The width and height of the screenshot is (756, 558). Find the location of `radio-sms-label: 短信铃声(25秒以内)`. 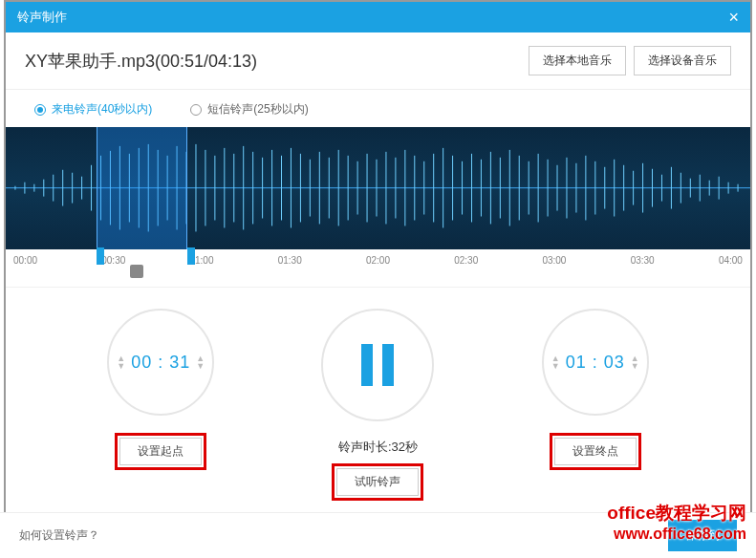

radio-sms-label: 短信铃声(25秒以内) is located at coordinates (258, 109).